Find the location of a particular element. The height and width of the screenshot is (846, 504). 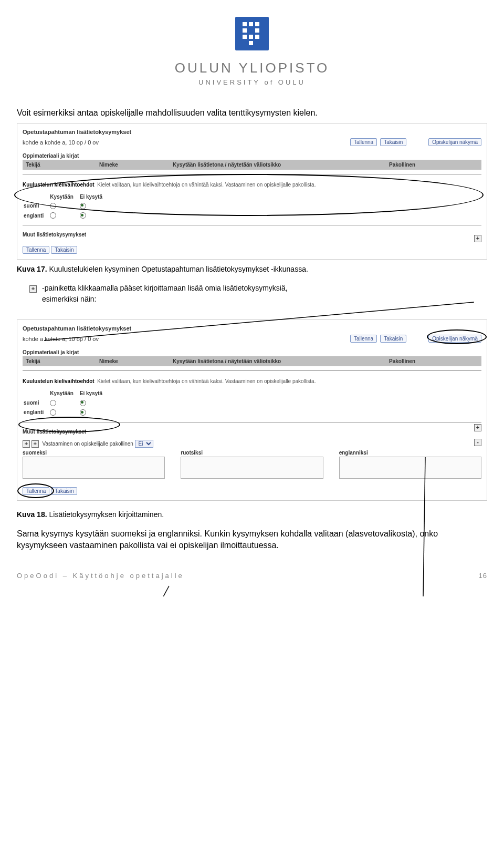

th-kysytaan: Kysytään lisätietona / näytetään väliots… is located at coordinates (281, 165).